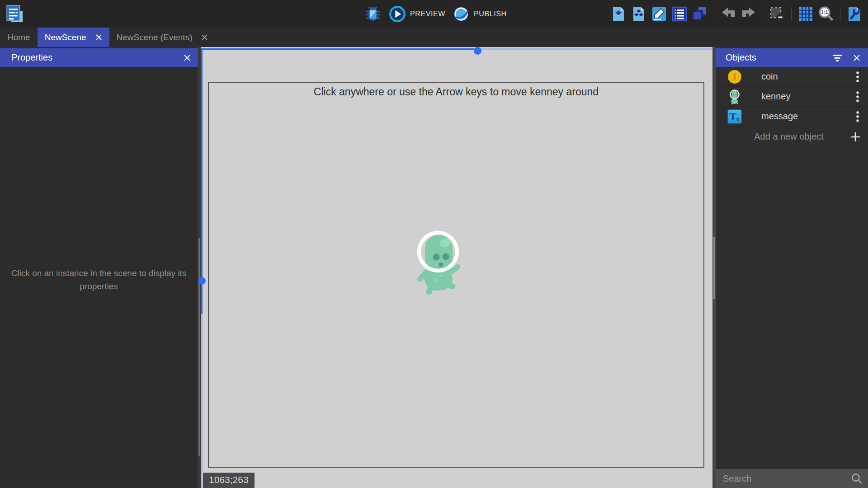 Image resolution: width=868 pixels, height=488 pixels. I want to click on scene-text-instance: Click anywhere or use the Arrow keys to …, so click(456, 92).